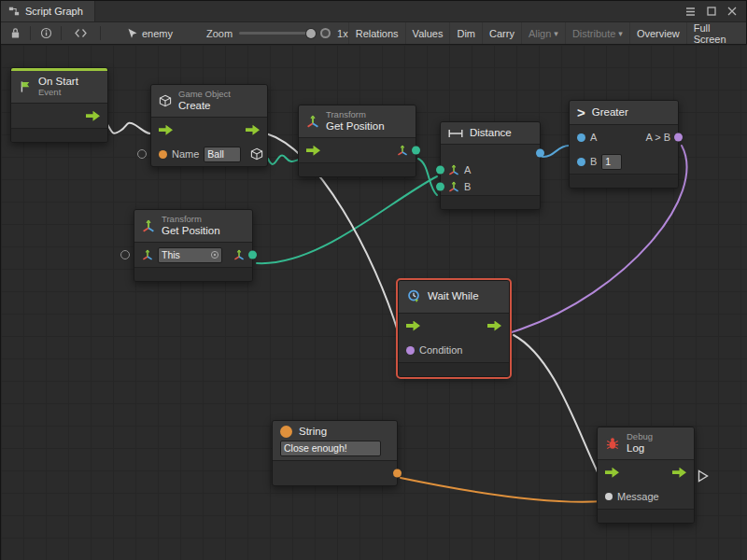 The height and width of the screenshot is (560, 747). What do you see at coordinates (557, 405) in the screenshot?
I see `wire-waitwhile-to-log` at bounding box center [557, 405].